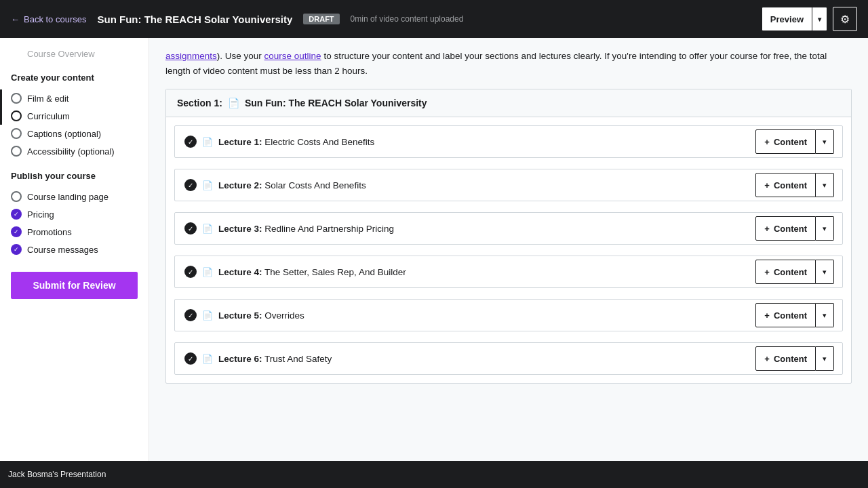  Describe the element at coordinates (795, 19) in the screenshot. I see `preview-button: Preview ▾` at that location.